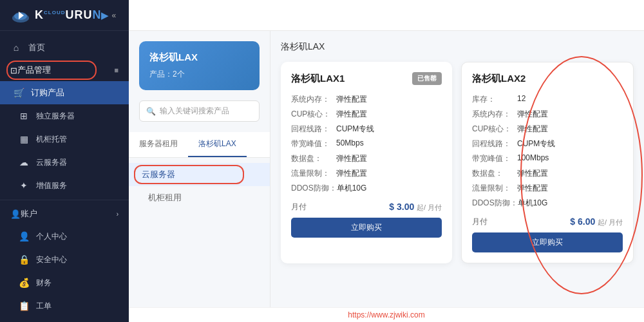  Describe the element at coordinates (64, 283) in the screenshot. I see `sidebar-item-finance: 💰 财务` at that location.